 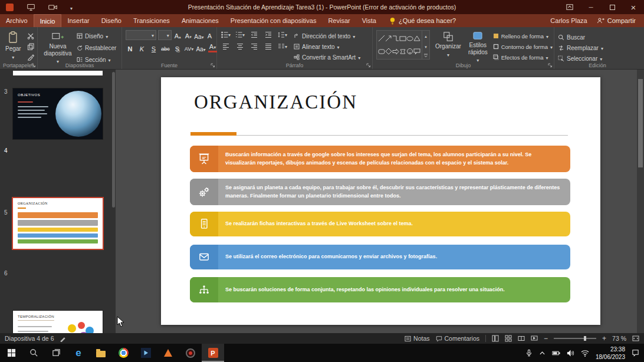 What do you see at coordinates (78, 21) in the screenshot?
I see `tab-insertar: Insertar` at bounding box center [78, 21].